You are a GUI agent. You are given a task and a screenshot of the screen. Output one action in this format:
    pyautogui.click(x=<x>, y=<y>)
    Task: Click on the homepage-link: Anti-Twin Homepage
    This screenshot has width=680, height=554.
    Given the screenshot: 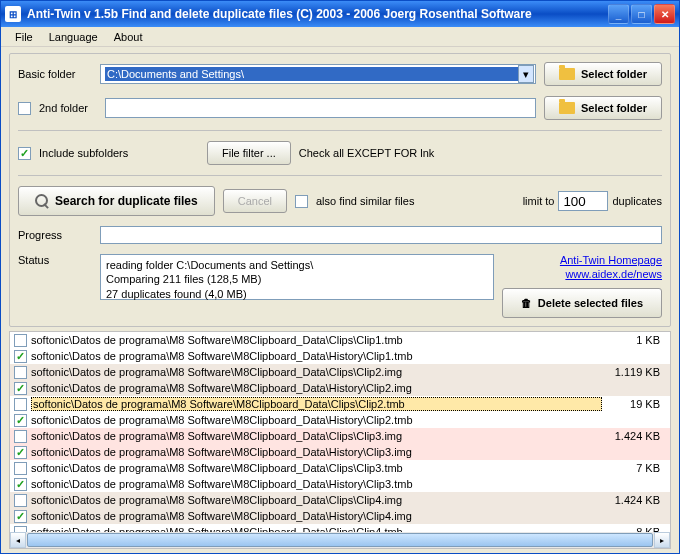 What is the action you would take?
    pyautogui.click(x=611, y=260)
    